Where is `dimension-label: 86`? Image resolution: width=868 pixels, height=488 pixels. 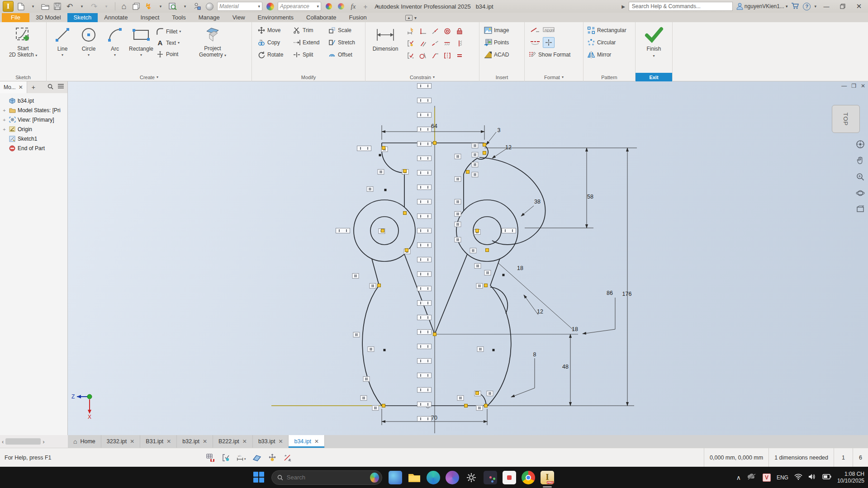
dimension-label: 86 is located at coordinates (610, 293).